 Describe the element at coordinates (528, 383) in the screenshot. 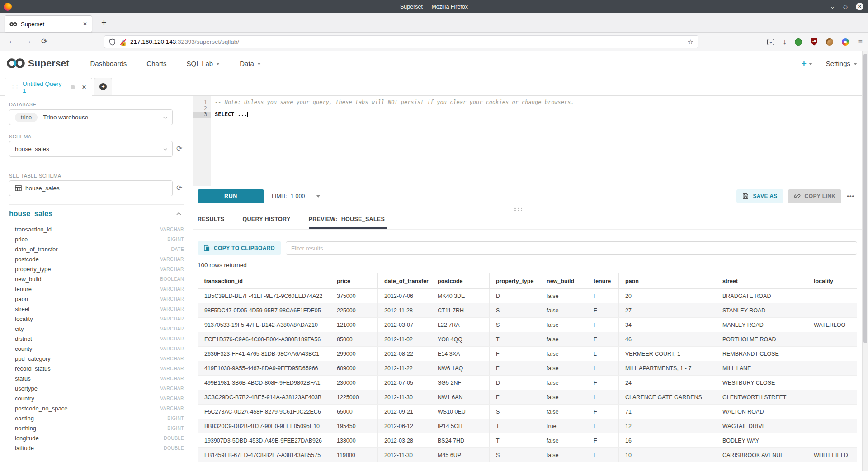

I see `grid-data-row: 499B1981-3B6B-4BCD-808F-9FED9802BFA1 230…` at that location.